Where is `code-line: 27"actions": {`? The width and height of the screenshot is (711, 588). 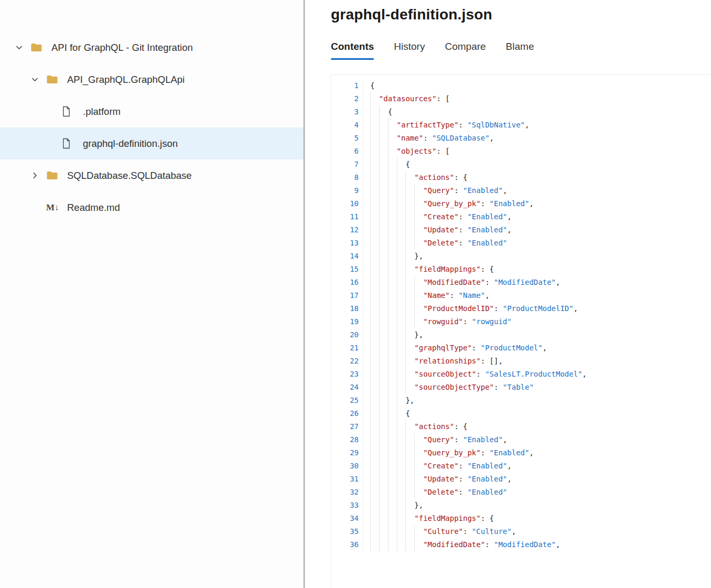 code-line: 27"actions": { is located at coordinates (521, 427).